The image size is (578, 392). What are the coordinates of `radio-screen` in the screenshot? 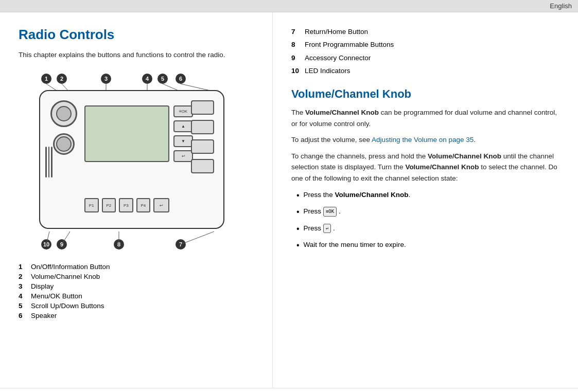 It's located at (127, 134).